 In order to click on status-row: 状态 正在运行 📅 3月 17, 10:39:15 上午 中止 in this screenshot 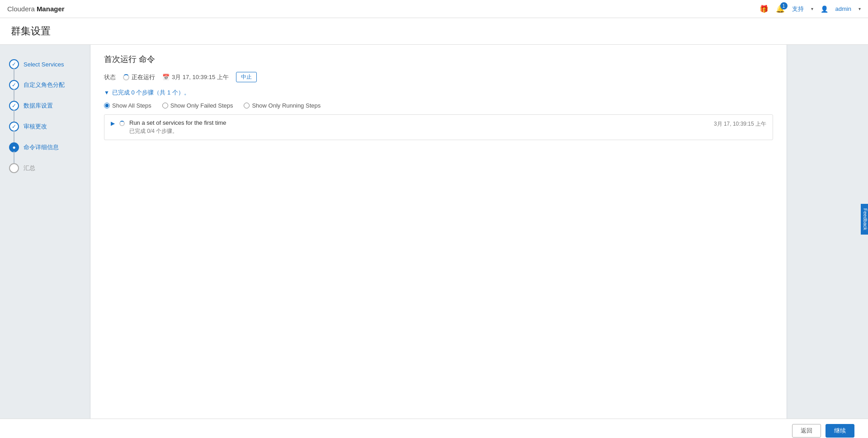, I will do `click(439, 77)`.